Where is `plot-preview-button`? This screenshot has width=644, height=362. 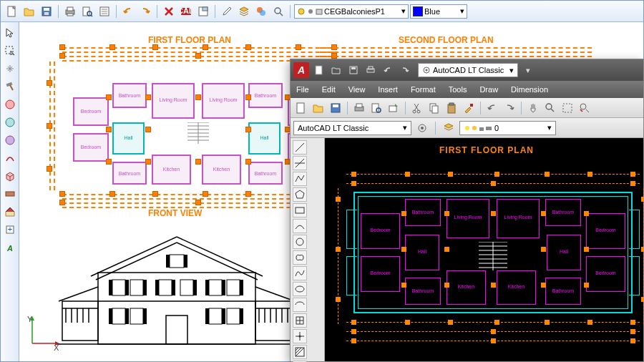 plot-preview-button is located at coordinates (376, 108).